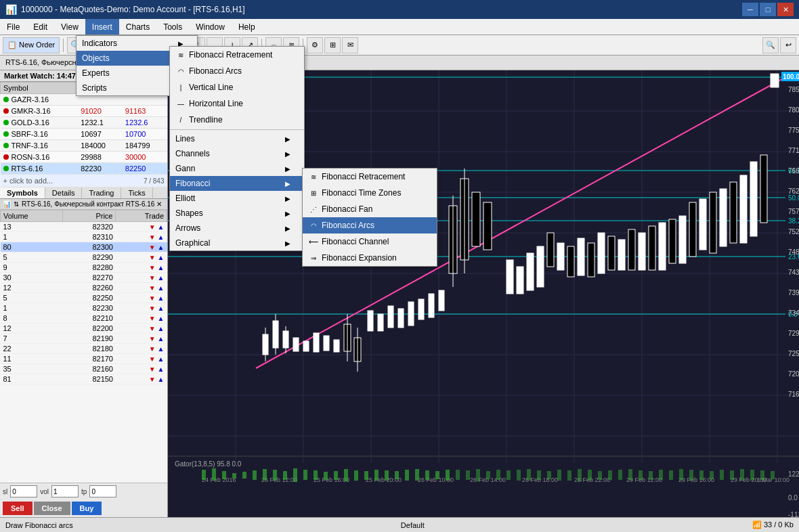 The width and height of the screenshot is (799, 532). Describe the element at coordinates (84, 278) in the screenshot. I see `trade-row: 3082270 ▼ ▲` at that location.